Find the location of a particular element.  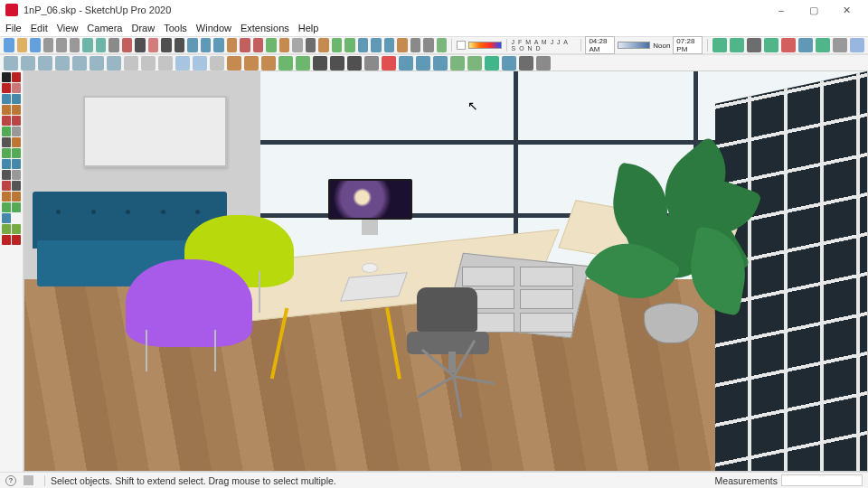

sandbox2-icon is located at coordinates (16, 230).